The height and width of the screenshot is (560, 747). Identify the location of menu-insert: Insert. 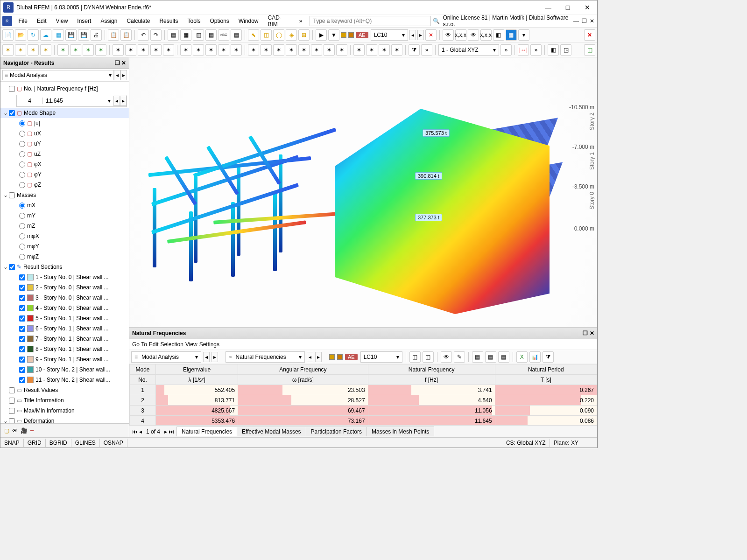
(84, 21).